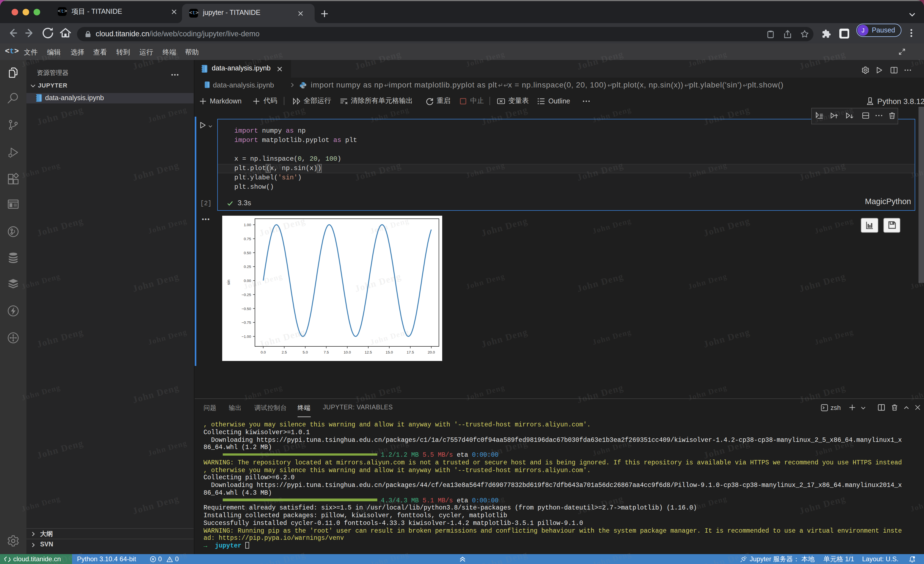 Image resolution: width=924 pixels, height=564 pixels. Describe the element at coordinates (326, 352) in the screenshot. I see `svg-text: 7.5` at that location.